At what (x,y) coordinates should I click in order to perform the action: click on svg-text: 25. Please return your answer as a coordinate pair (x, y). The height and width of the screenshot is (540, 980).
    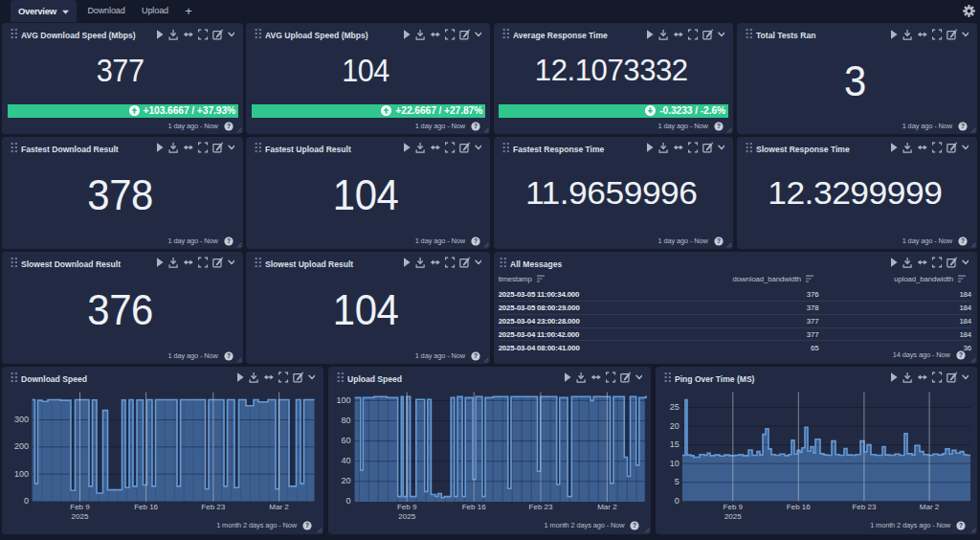
    Looking at the image, I should click on (675, 407).